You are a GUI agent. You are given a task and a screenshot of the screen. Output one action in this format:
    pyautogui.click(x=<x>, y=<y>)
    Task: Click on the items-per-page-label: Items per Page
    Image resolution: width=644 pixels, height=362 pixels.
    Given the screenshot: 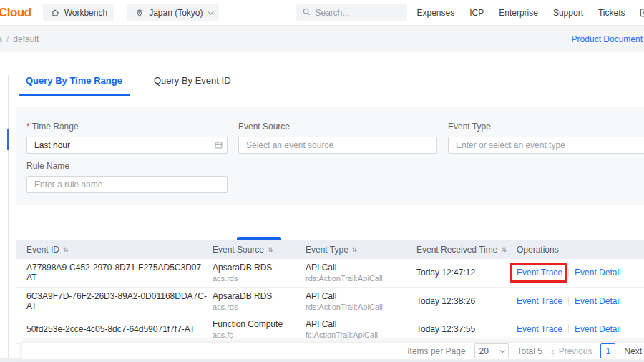 What is the action you would take?
    pyautogui.click(x=436, y=351)
    